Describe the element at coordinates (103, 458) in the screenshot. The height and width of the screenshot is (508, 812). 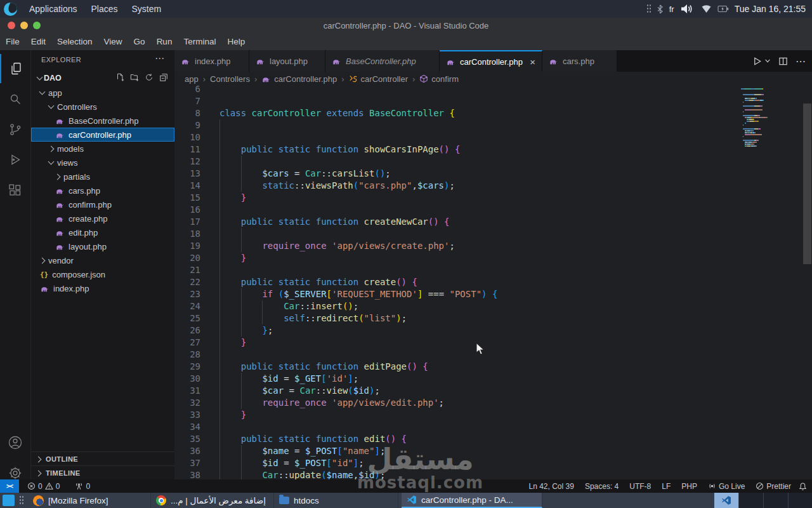
I see `outline-section: OUTLINE` at that location.